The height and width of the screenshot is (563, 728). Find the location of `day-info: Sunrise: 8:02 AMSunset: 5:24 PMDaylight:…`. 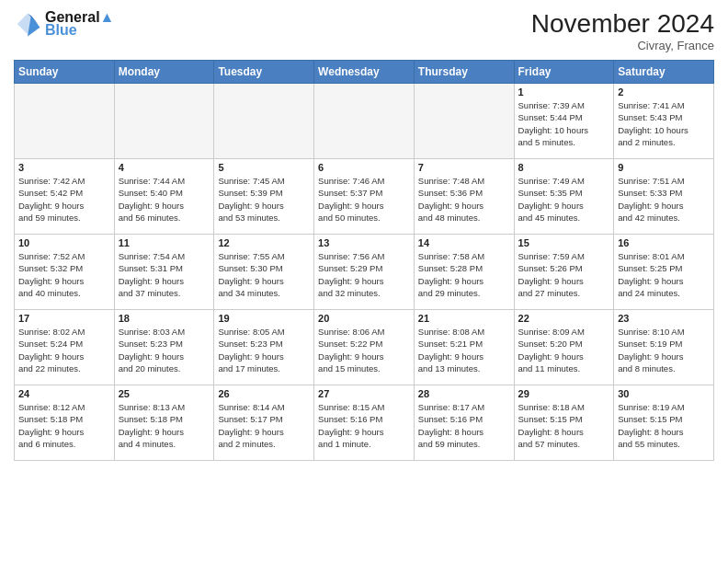

day-info: Sunrise: 8:02 AMSunset: 5:24 PMDaylight:… is located at coordinates (64, 350).